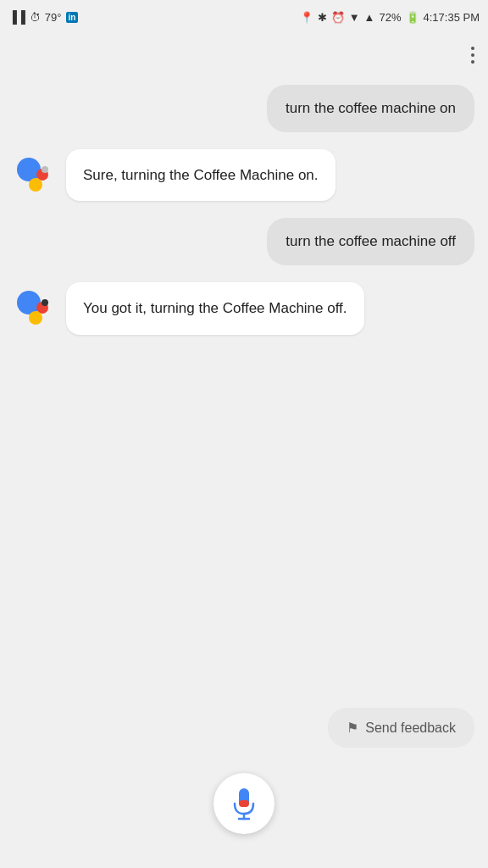  Describe the element at coordinates (371, 241) in the screenshot. I see `user-message-2-text: turn the coffee machine off` at that location.